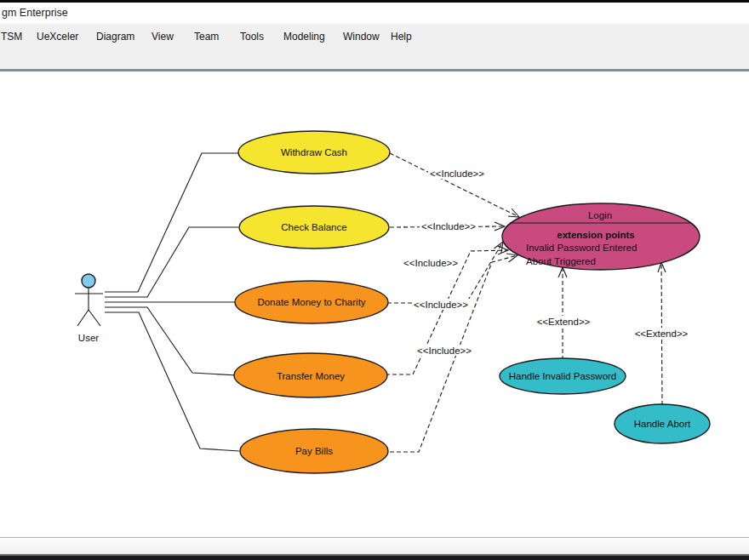 The width and height of the screenshot is (749, 560). Describe the element at coordinates (374, 557) in the screenshot. I see `bottom-edge-bar` at that location.